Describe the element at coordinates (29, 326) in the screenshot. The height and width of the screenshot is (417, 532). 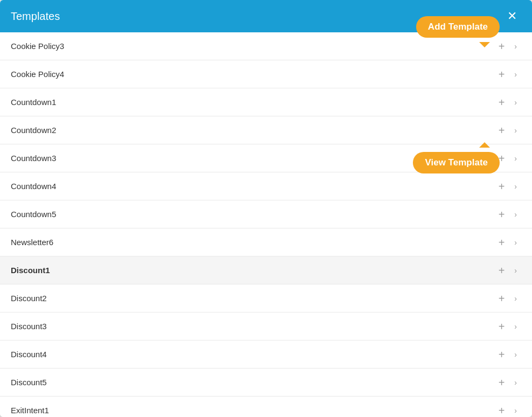
I see `template-name: Discount3` at that location.